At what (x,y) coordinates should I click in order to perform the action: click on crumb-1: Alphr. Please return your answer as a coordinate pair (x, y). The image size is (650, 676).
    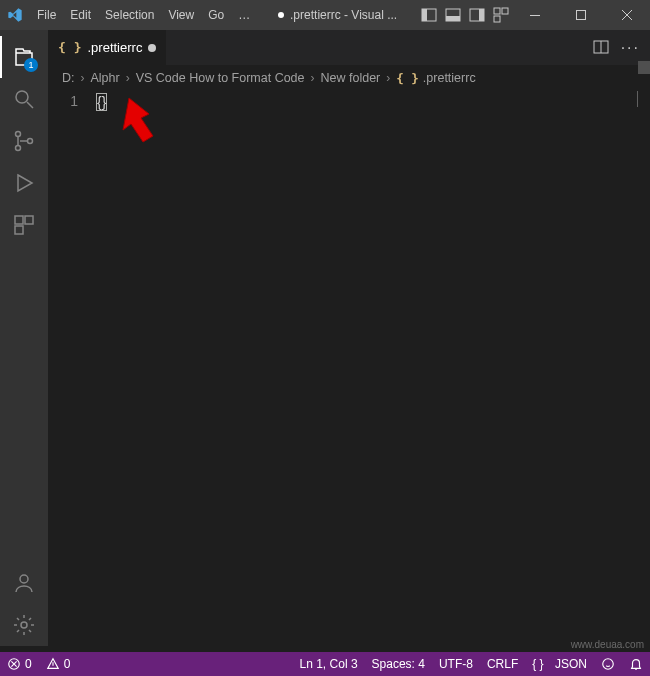
    Looking at the image, I should click on (106, 78).